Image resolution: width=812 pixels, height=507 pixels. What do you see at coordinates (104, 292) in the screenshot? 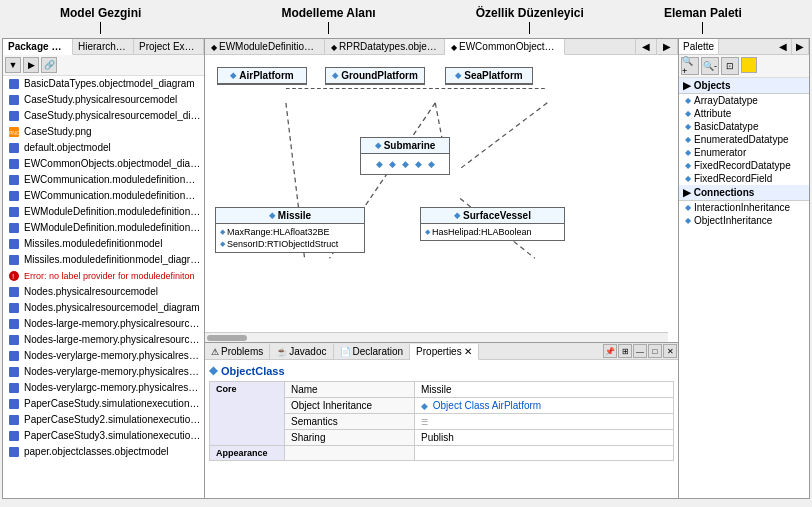
I see `tree-item-13: Nodes.physicalresourcemodel` at bounding box center [104, 292].